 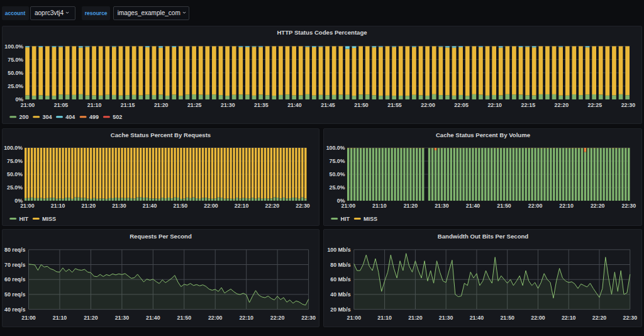 What do you see at coordinates (94, 117) in the screenshot?
I see `svg-text: 499` at bounding box center [94, 117].